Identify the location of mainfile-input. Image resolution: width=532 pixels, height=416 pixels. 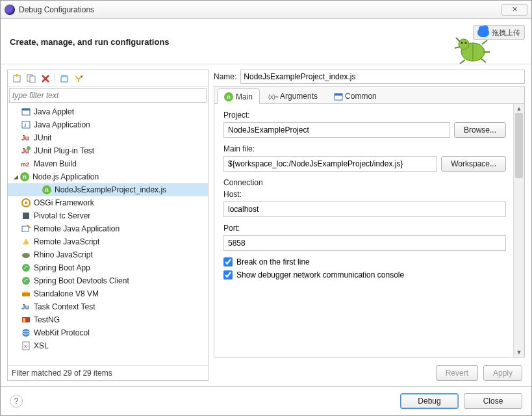
(330, 164).